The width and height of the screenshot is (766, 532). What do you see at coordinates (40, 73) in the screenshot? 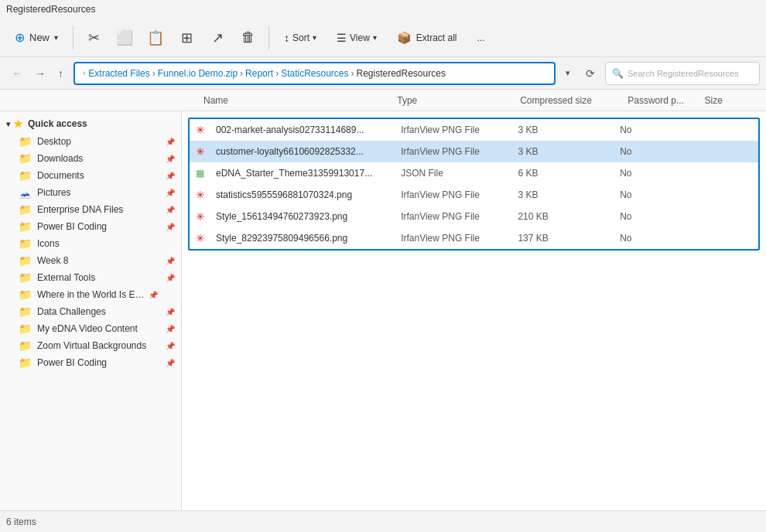
I see `forward-button: →` at bounding box center [40, 73].